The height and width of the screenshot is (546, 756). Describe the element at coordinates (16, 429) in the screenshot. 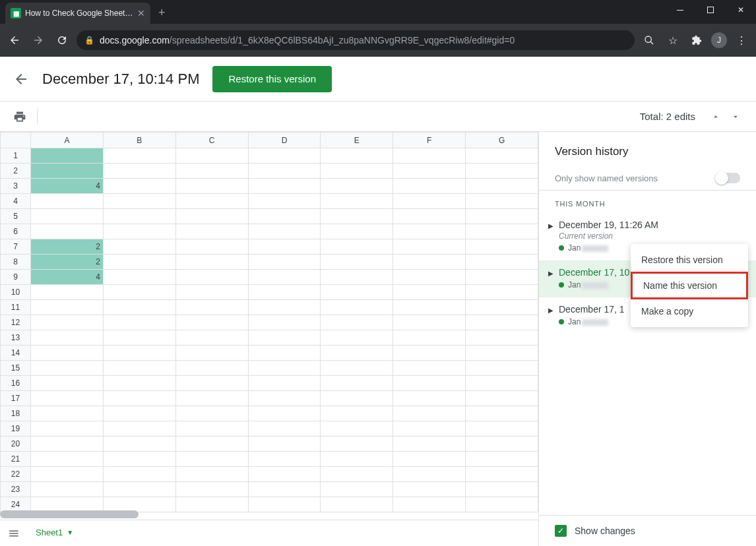

I see `row-header: 19` at that location.